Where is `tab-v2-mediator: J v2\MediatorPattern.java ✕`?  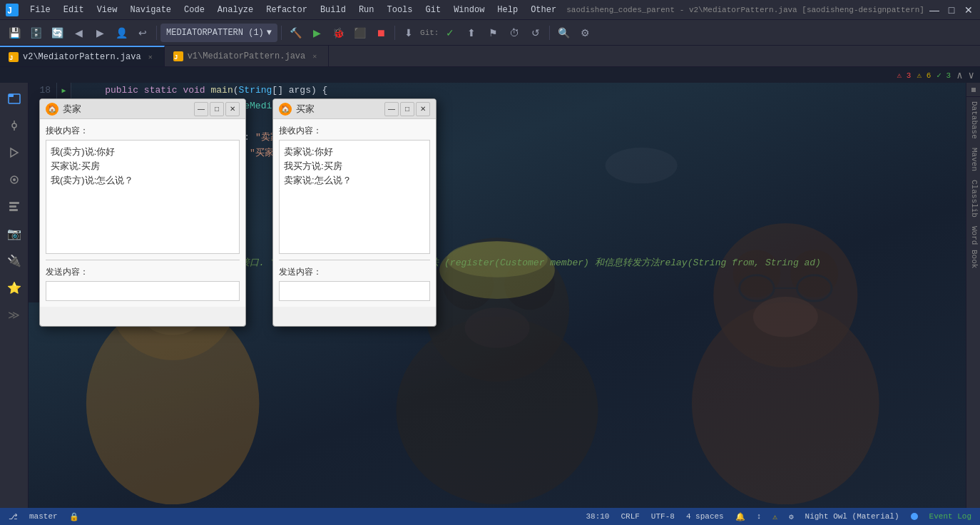
tab-v2-mediator: J v2\MediatorPattern.java ✕ is located at coordinates (83, 56).